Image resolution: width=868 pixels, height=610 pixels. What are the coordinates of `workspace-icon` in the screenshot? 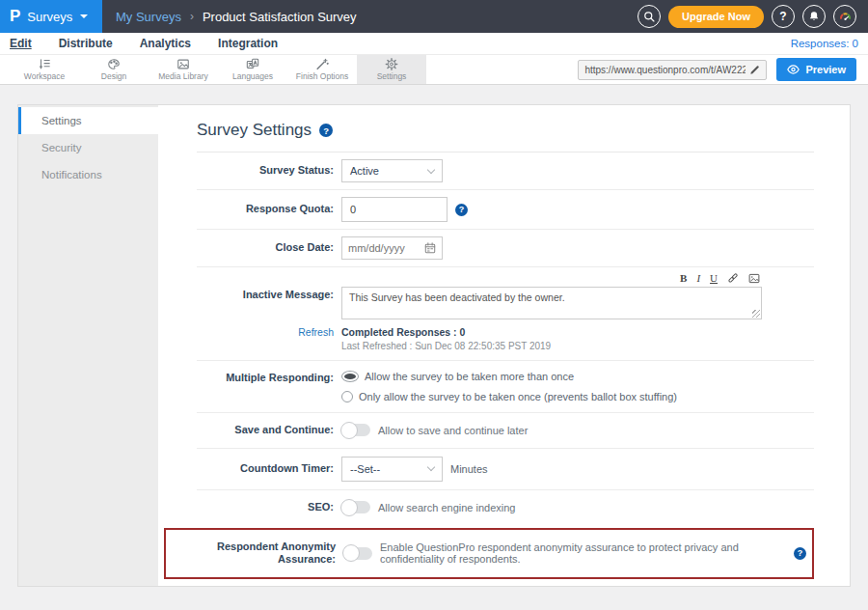 It's located at (44, 64).